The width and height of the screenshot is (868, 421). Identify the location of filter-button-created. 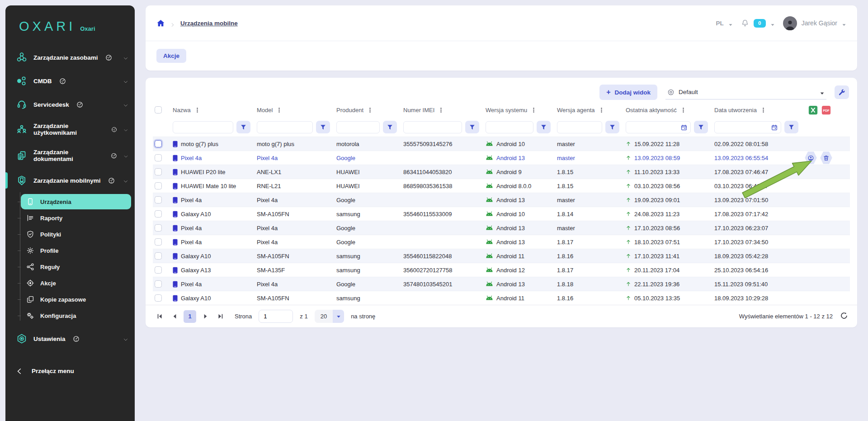
(791, 127).